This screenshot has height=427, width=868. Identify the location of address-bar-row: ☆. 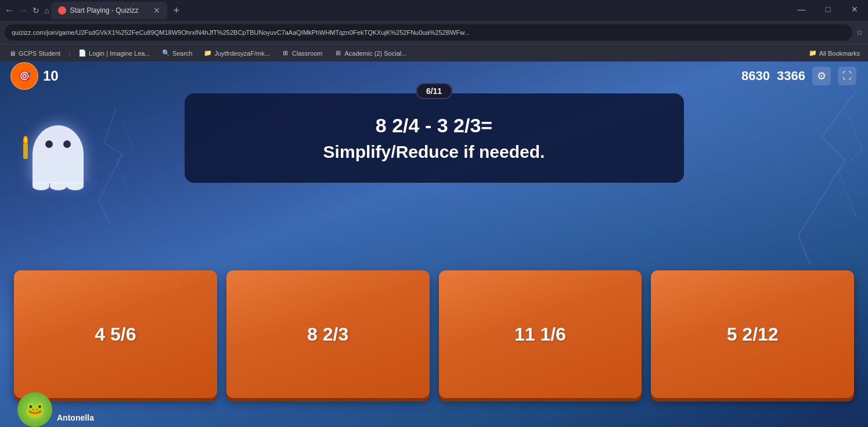
(434, 32).